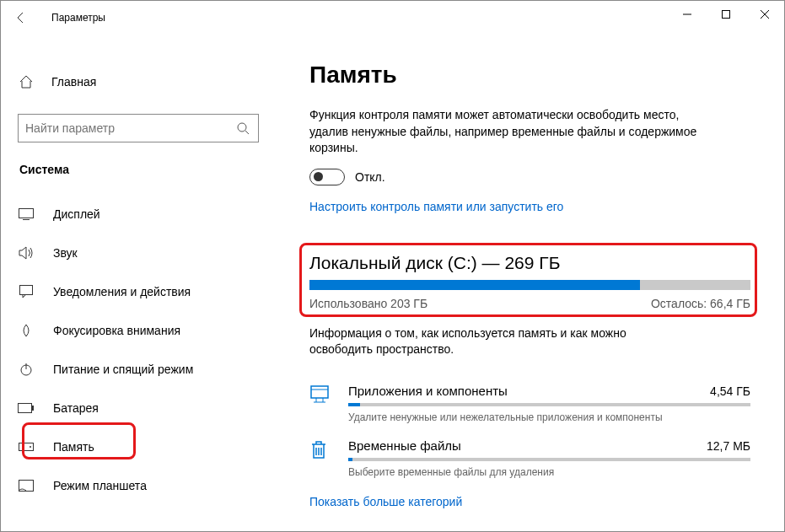  I want to click on category-size: 4,54 ГБ, so click(730, 391).